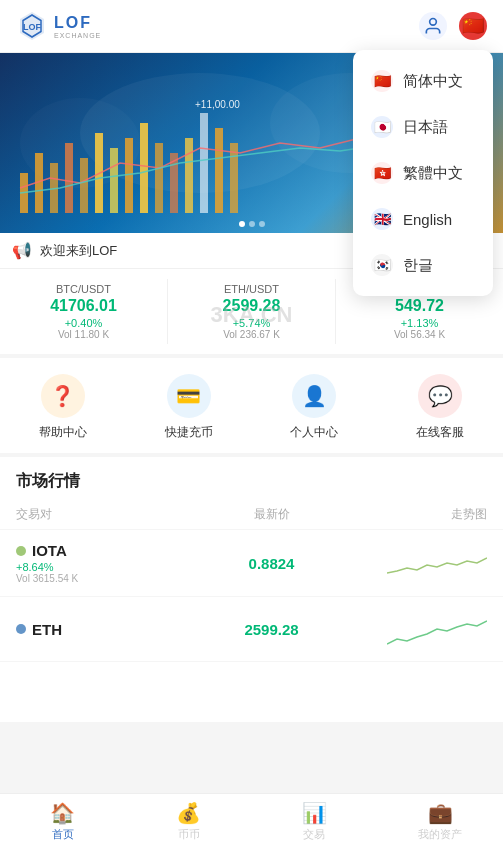 This screenshot has height=849, width=503. Describe the element at coordinates (62, 396) in the screenshot. I see `help-icon: ❓` at that location.